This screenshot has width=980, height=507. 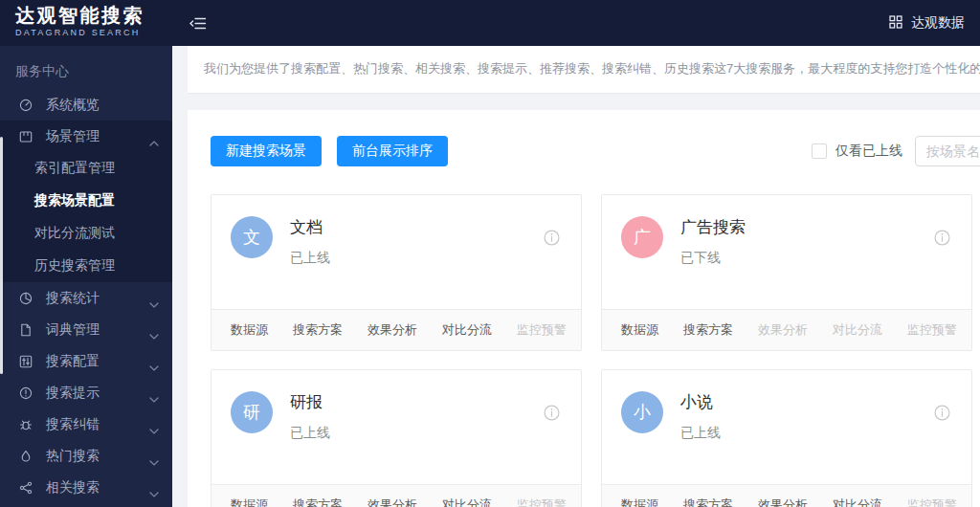 What do you see at coordinates (86, 67) in the screenshot?
I see `sidebar-group-label: 服务中心` at bounding box center [86, 67].